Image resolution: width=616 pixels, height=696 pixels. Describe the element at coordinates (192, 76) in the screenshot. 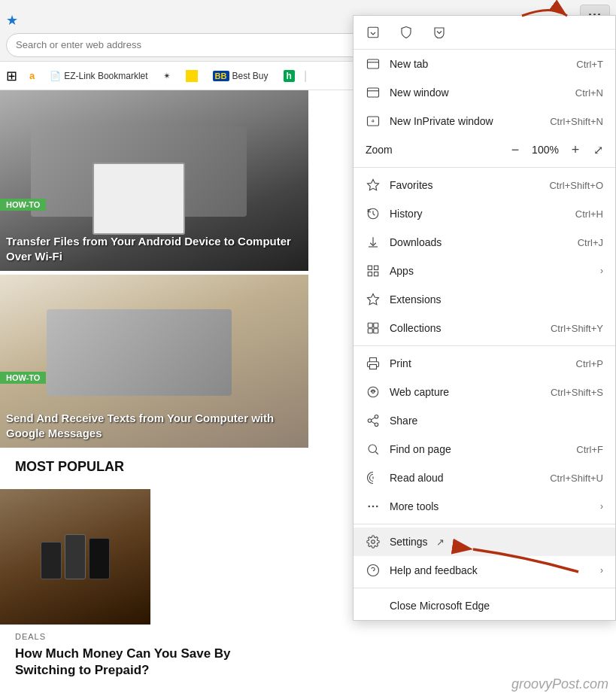

I see `yellow-icon` at that location.